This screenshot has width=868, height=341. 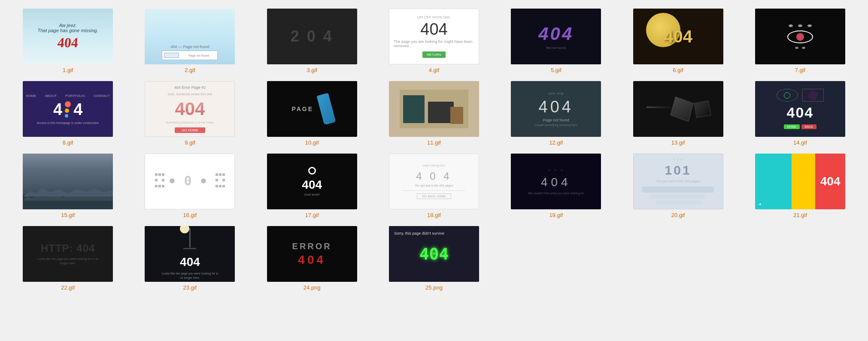 What do you see at coordinates (434, 258) in the screenshot?
I see `list-item: Sorry, this page didn't survive 404 25.p…` at bounding box center [434, 258].